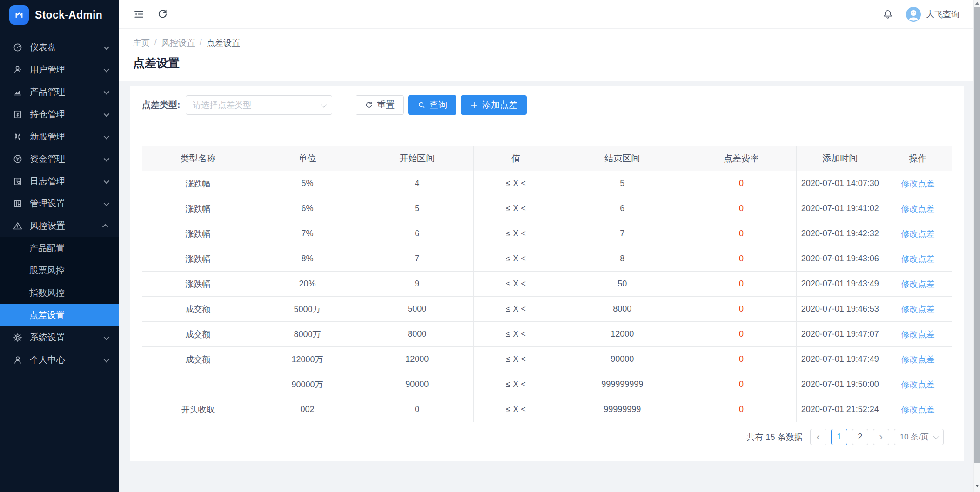 The height and width of the screenshot is (492, 980). Describe the element at coordinates (18, 92) in the screenshot. I see `product-icon` at that location.